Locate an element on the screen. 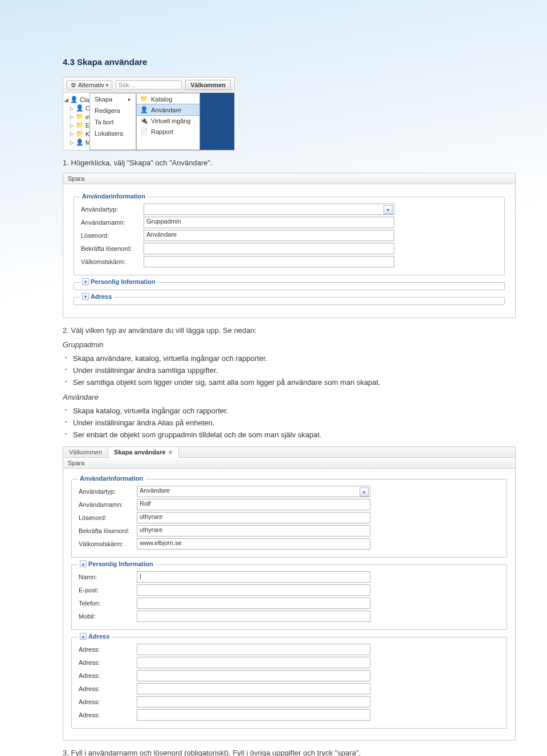 The image size is (547, 756). submenu: 📁Katalog 👤Användare 🔌Virtuell ingång 📄Ra… is located at coordinates (168, 121).